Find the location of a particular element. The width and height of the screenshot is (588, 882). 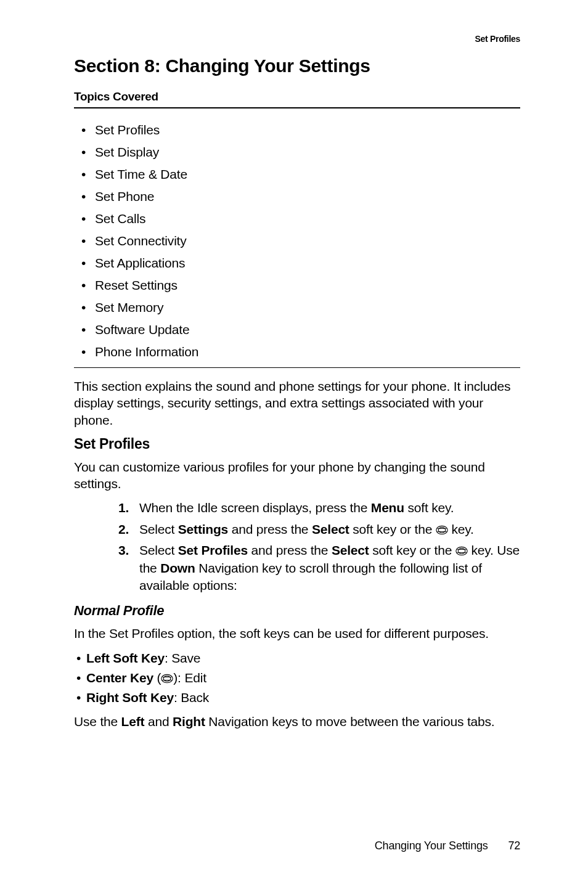

list-item: Software Update is located at coordinates (300, 329).